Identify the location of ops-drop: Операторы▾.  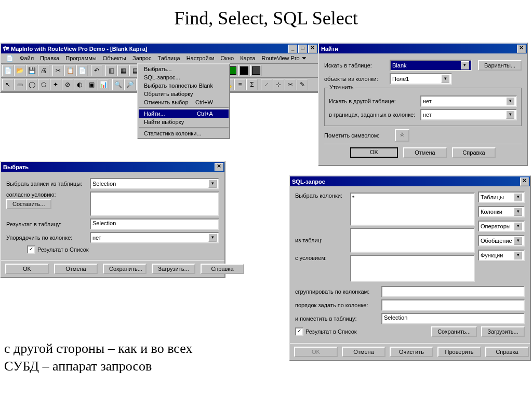
(501, 226).